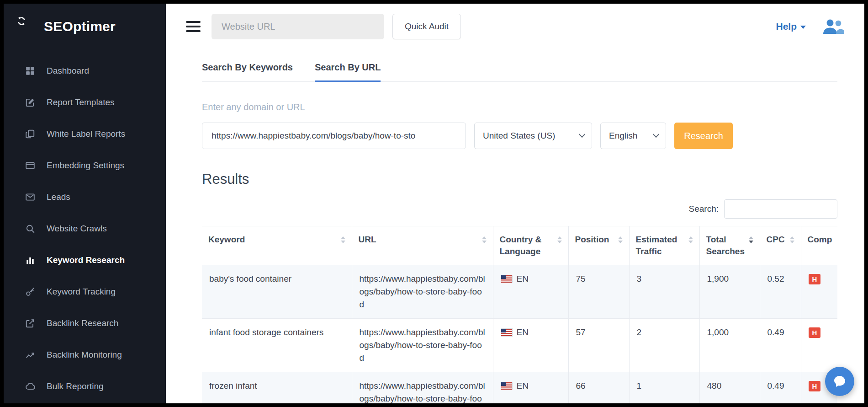  What do you see at coordinates (780, 246) in the screenshot?
I see `column-header-cpc: CPC` at bounding box center [780, 246].